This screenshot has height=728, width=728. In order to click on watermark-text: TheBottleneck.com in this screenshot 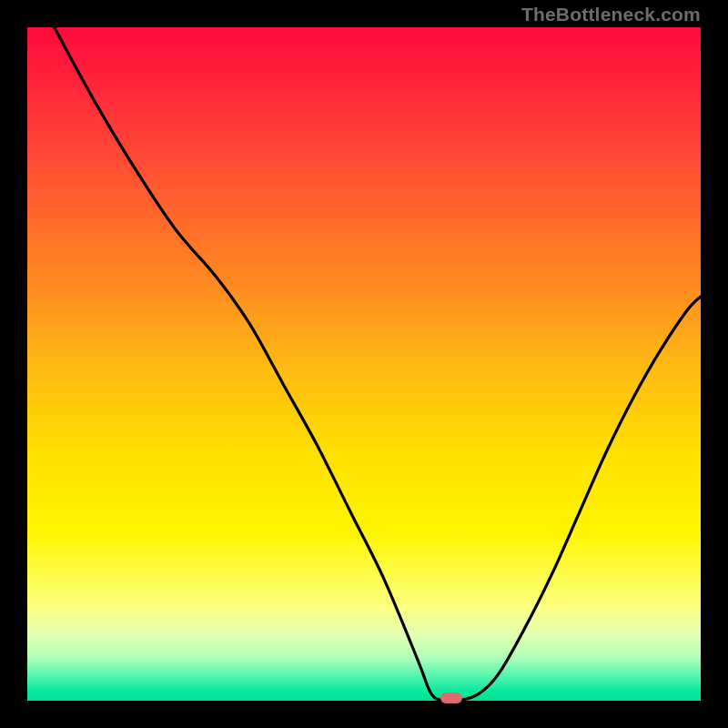, I will do `click(612, 15)`.